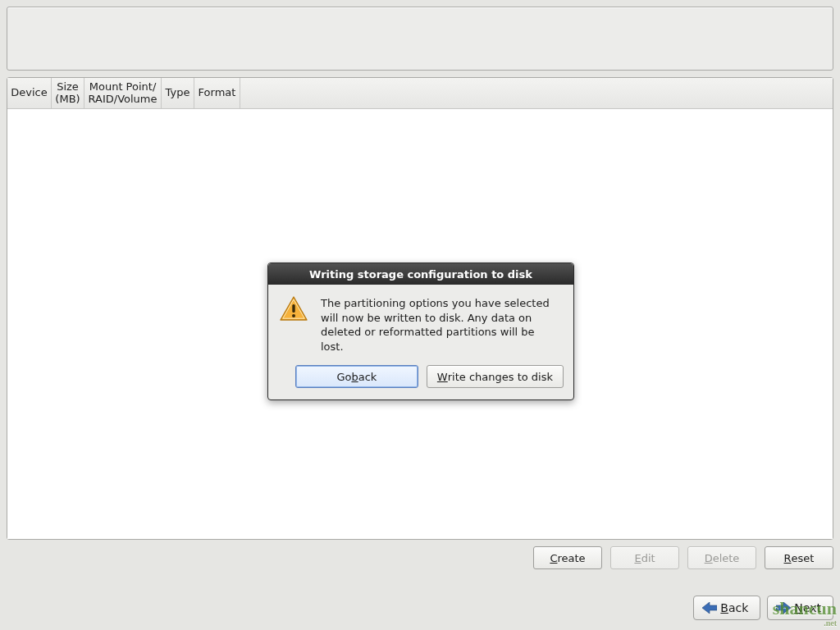  Describe the element at coordinates (68, 94) in the screenshot. I see `column-size: Size (MB)` at that location.